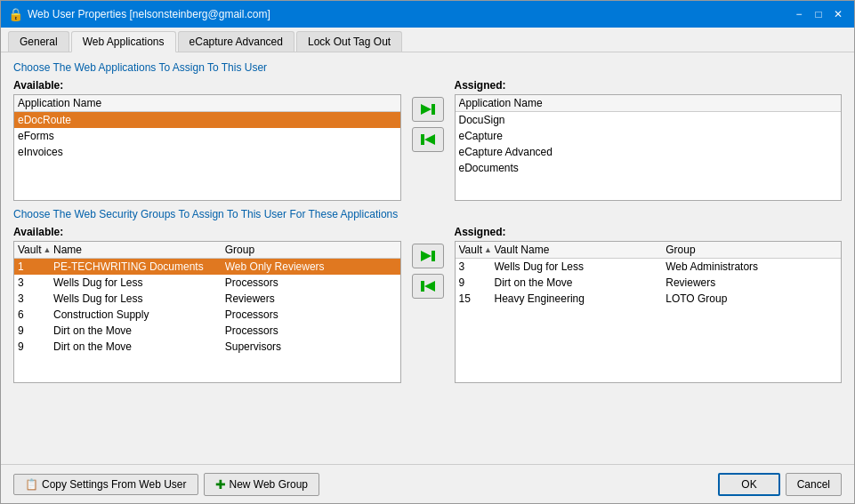 Image resolution: width=855 pixels, height=504 pixels. I want to click on groups-assigned-listbox: Vault ▲ Vault Name Group 3, so click(649, 312).